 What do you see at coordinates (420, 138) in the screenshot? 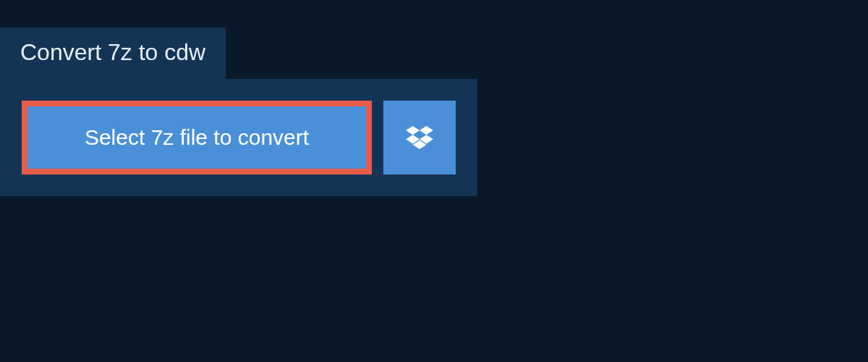
I see `dropbox-icon` at bounding box center [420, 138].